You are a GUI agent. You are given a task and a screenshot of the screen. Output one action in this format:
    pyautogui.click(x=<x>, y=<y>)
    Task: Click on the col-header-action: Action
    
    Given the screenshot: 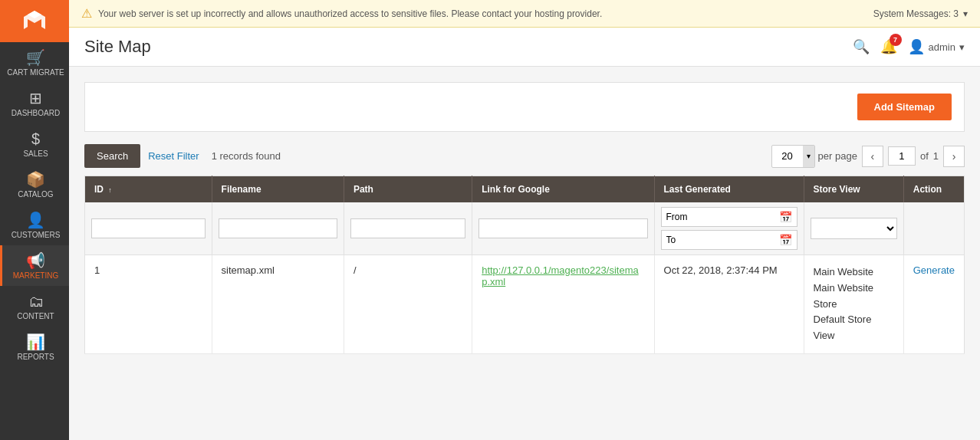 What is the action you would take?
    pyautogui.click(x=934, y=190)
    